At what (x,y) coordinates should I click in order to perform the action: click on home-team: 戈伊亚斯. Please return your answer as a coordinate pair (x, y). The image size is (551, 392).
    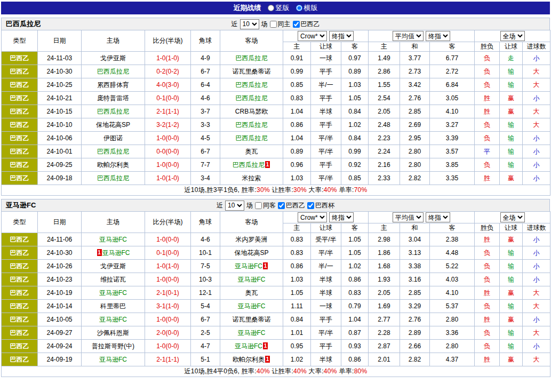
    Looking at the image, I should click on (113, 267).